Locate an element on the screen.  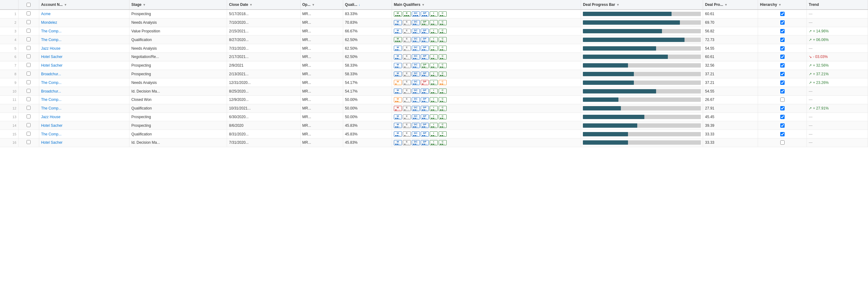
account-name-cell: Mondelez is located at coordinates (84, 23).